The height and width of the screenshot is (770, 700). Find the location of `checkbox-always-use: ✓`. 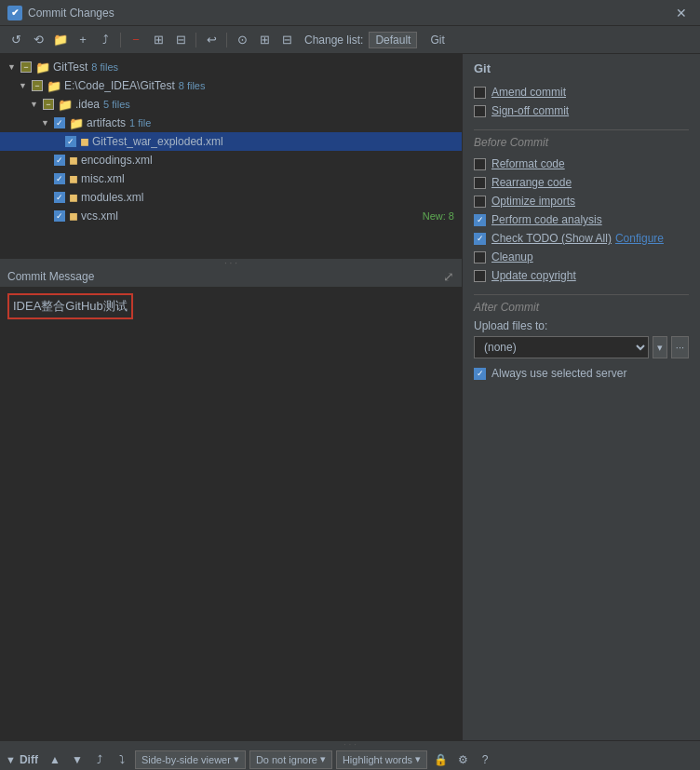

checkbox-always-use: ✓ is located at coordinates (480, 374).